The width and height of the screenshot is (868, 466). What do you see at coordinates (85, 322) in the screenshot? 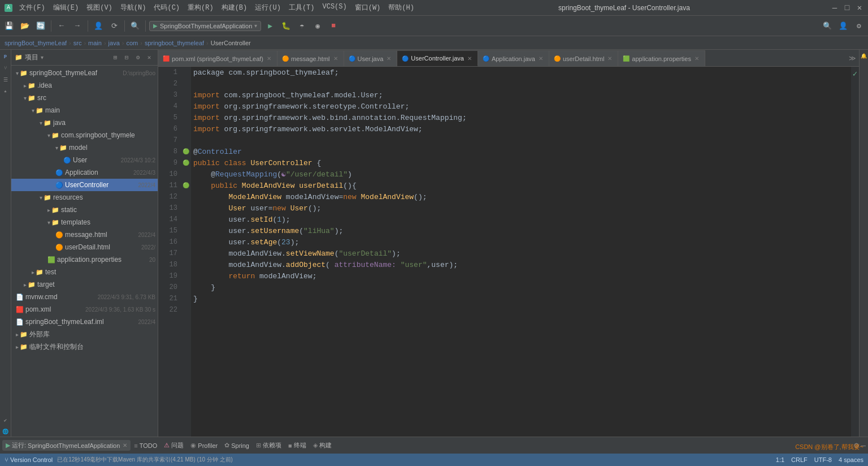
I see `tree-item-springBoot_thymeLeaf.iml: 📄springBoot_thymeLeaf.iml2022/4` at bounding box center [85, 322].